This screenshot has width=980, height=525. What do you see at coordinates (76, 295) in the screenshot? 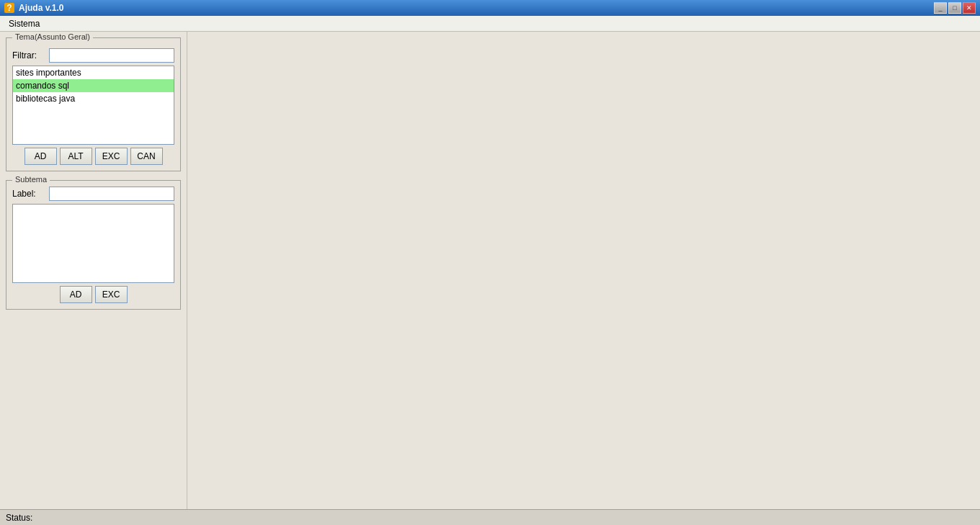
I see `subtema-ad-button: AD` at bounding box center [76, 295].